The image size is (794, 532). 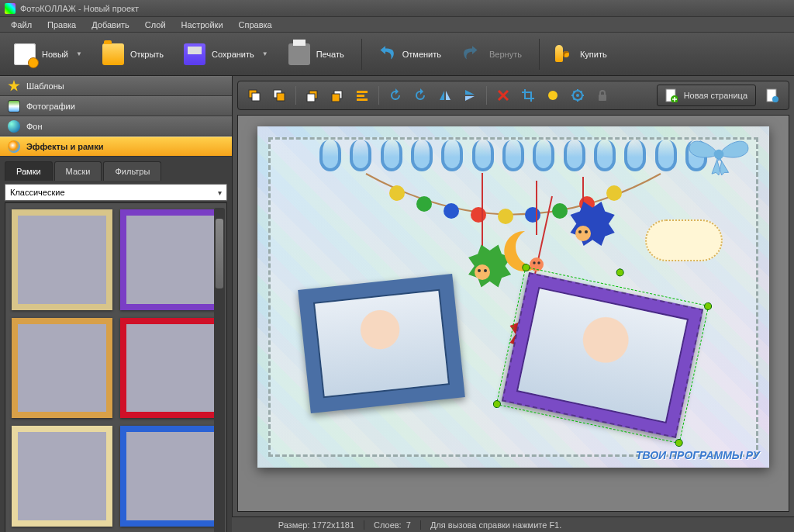 What do you see at coordinates (470, 95) in the screenshot?
I see `flip-v-button` at bounding box center [470, 95].